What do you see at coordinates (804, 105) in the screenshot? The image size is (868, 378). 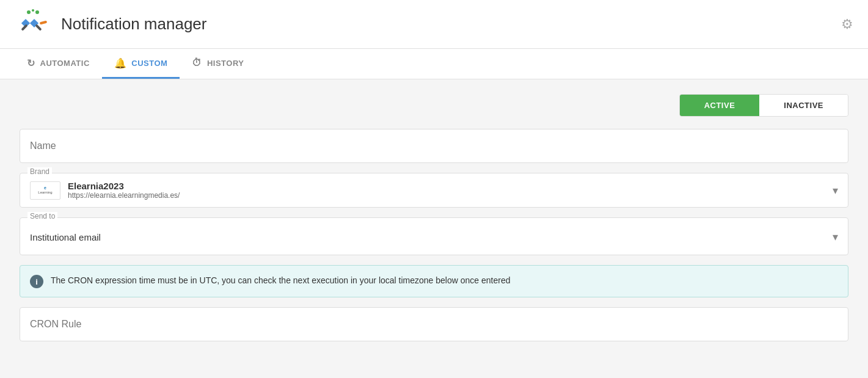 I see `inactive-toggle-button: INACTIVE` at bounding box center [804, 105].